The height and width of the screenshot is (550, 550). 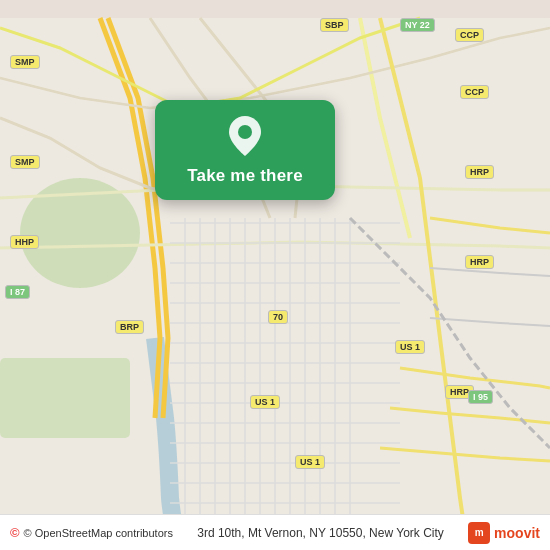 What do you see at coordinates (310, 462) in the screenshot?
I see `road-badge-us1c: US 1` at bounding box center [310, 462].